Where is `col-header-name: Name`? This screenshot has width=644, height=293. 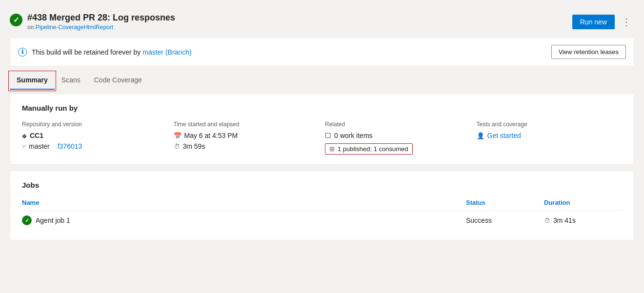 col-header-name: Name is located at coordinates (244, 203).